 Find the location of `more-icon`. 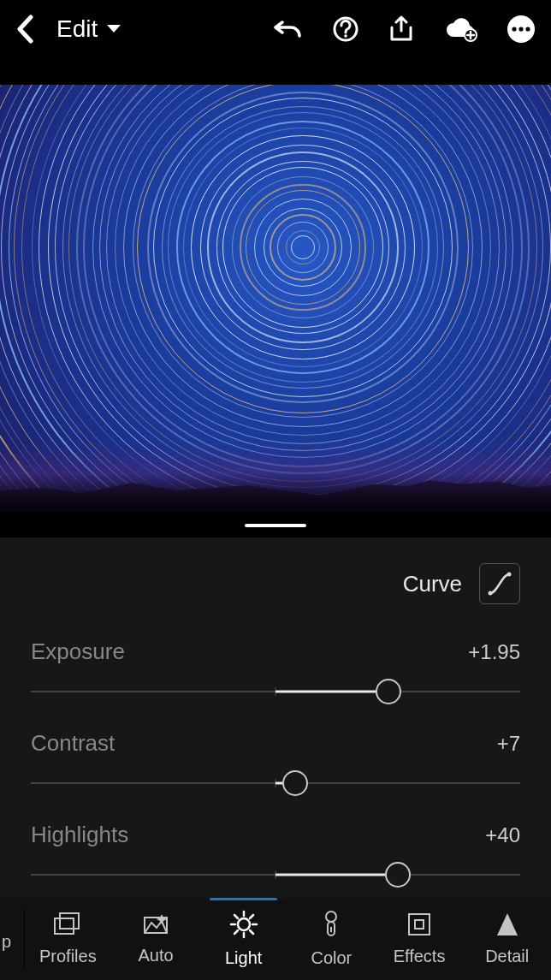

more-icon is located at coordinates (521, 29).